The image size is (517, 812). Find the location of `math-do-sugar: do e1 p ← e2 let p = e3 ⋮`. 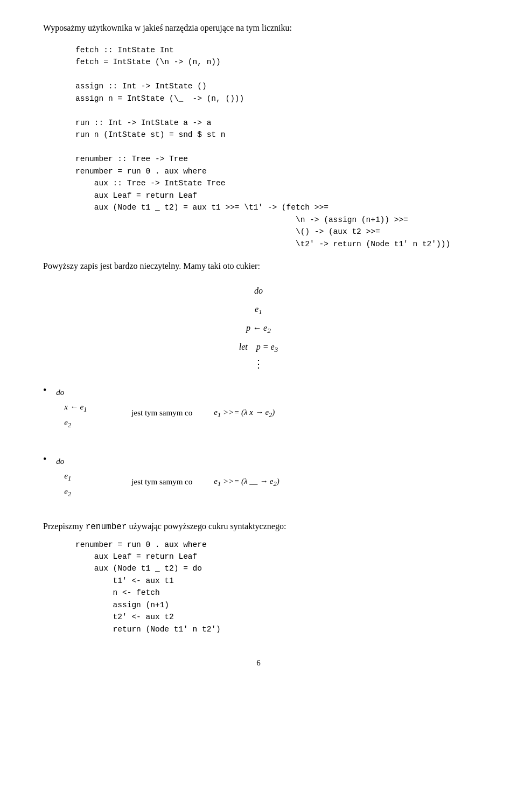

math-do-sugar: do e1 p ← e2 let p = e3 ⋮ is located at coordinates (258, 327).